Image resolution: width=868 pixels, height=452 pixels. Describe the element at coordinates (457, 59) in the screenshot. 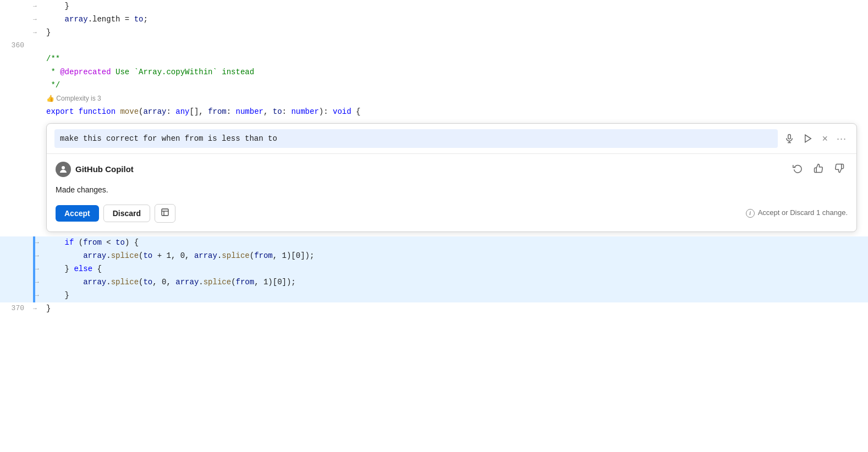

I see `line-content: /**` at that location.